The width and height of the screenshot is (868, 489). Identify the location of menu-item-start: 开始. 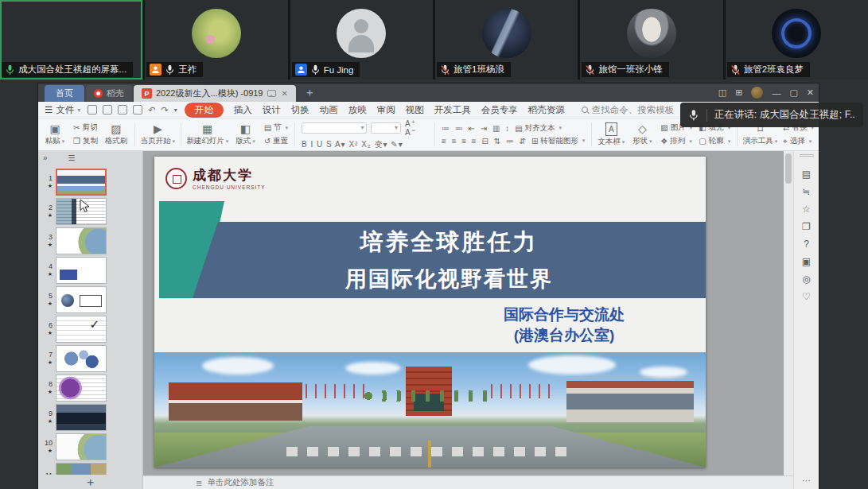
(204, 110).